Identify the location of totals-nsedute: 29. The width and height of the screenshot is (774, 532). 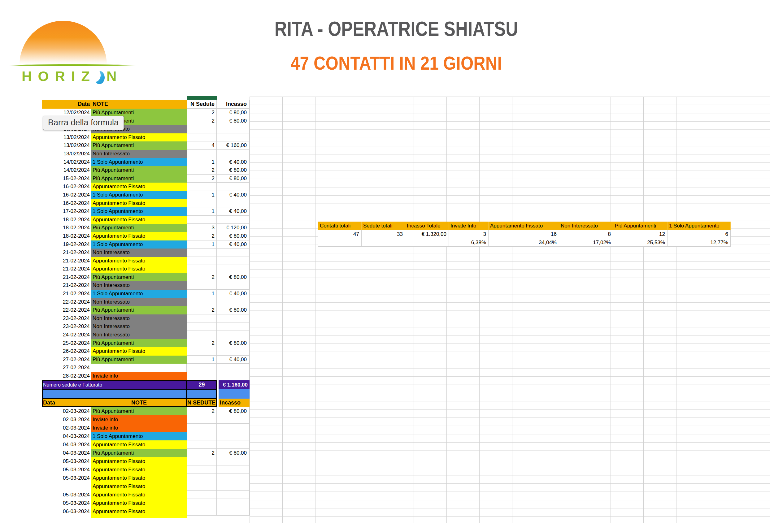
(202, 385).